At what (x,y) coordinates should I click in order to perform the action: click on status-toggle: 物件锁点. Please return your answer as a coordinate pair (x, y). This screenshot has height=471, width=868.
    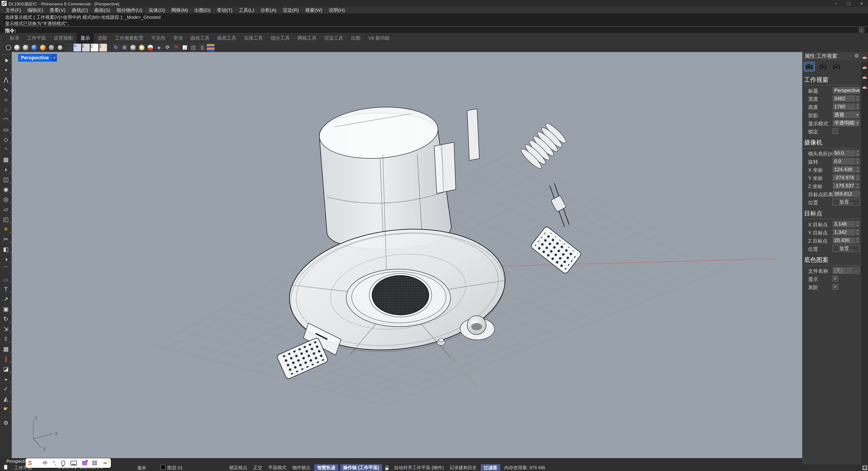
    Looking at the image, I should click on (301, 468).